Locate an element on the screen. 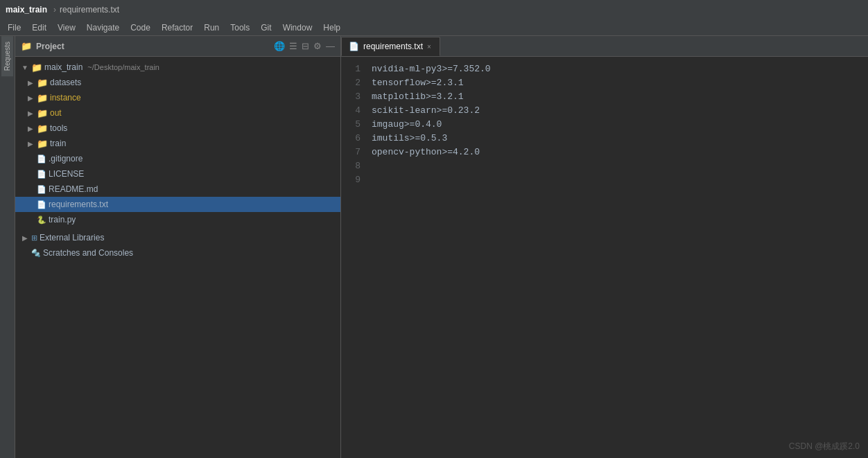  root-folder-icon: 📁 is located at coordinates (37, 68).